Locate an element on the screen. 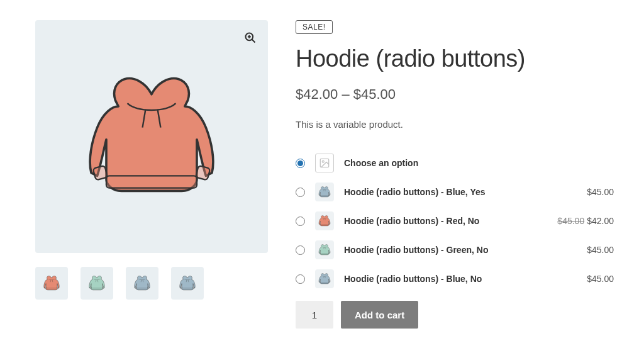  variation-old-price: $45.00 is located at coordinates (571, 221).